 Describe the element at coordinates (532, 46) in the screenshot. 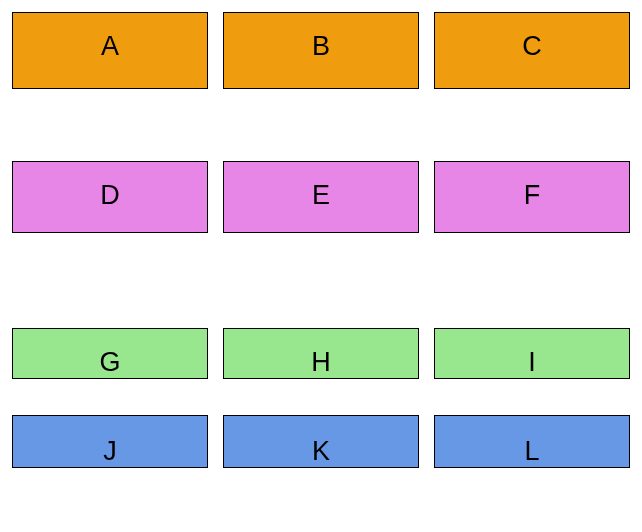

I see `cell-label: C` at that location.